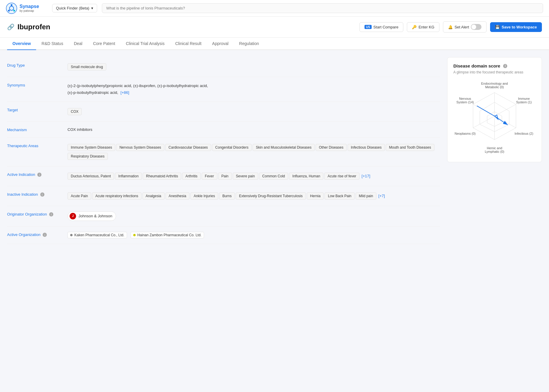 This screenshot has width=549, height=392. What do you see at coordinates (104, 44) in the screenshot?
I see `tab-core-patent: Core Patent` at bounding box center [104, 44].